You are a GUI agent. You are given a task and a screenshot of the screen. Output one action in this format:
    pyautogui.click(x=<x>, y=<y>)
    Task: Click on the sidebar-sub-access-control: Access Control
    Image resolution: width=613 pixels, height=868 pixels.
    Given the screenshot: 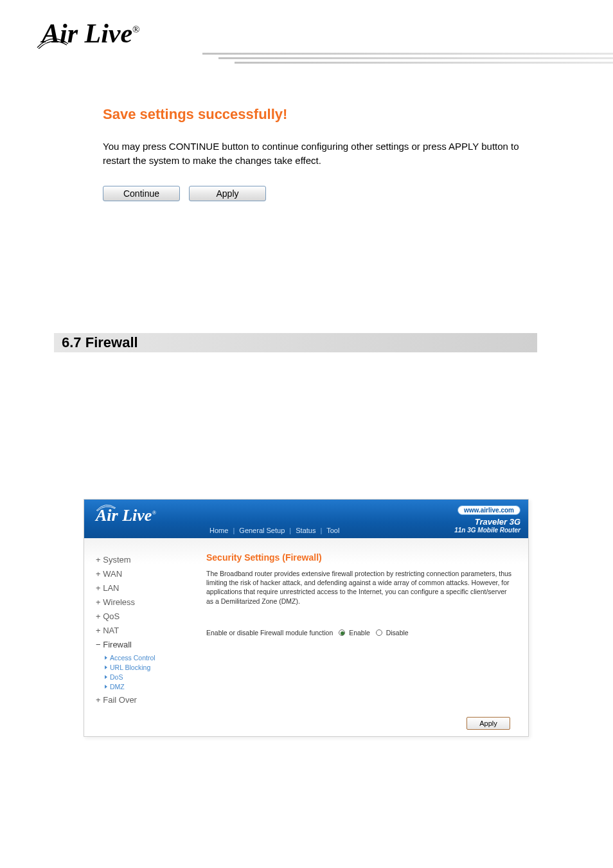 What is the action you would take?
    pyautogui.click(x=148, y=658)
    